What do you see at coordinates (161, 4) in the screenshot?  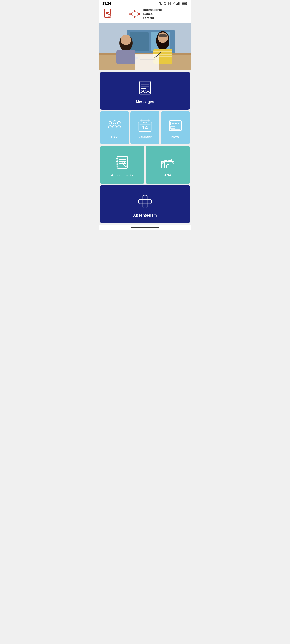 I see `mute-icon` at bounding box center [161, 4].